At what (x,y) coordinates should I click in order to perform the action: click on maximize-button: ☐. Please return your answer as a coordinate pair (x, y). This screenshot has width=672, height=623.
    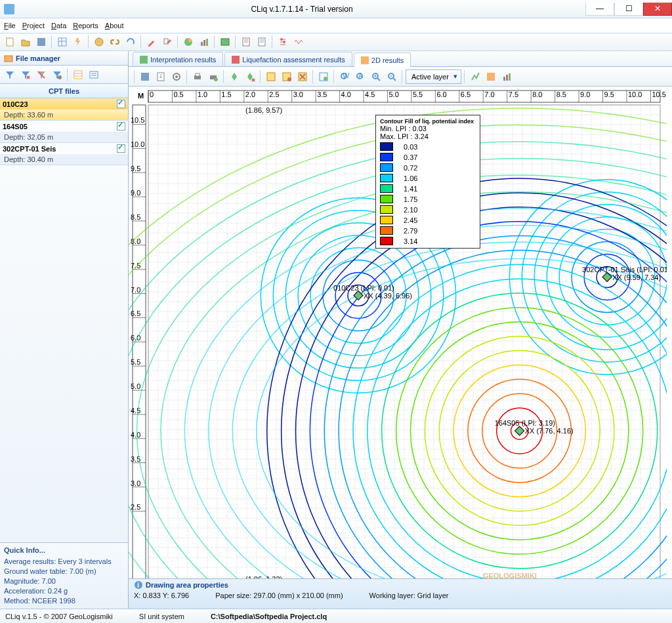
    Looking at the image, I should click on (629, 9).